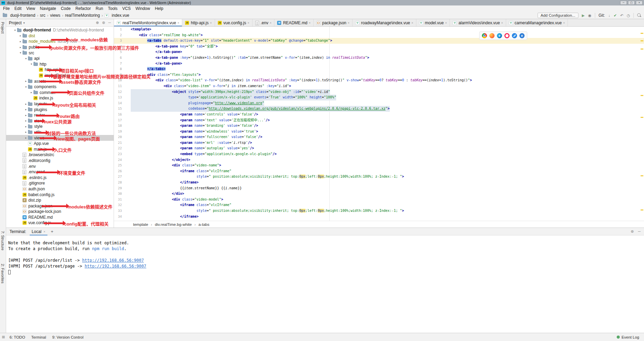  Describe the element at coordinates (24, 23) in the screenshot. I see `chevron-down-icon: ▾` at that location.